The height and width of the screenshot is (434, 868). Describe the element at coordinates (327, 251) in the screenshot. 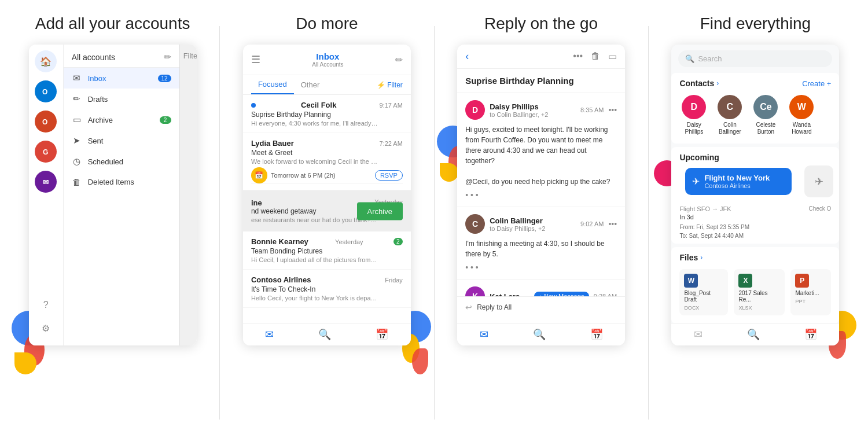

I see `s2-email-3: Bonnie Kearney Yesterday 2 Team Bonding …` at that location.